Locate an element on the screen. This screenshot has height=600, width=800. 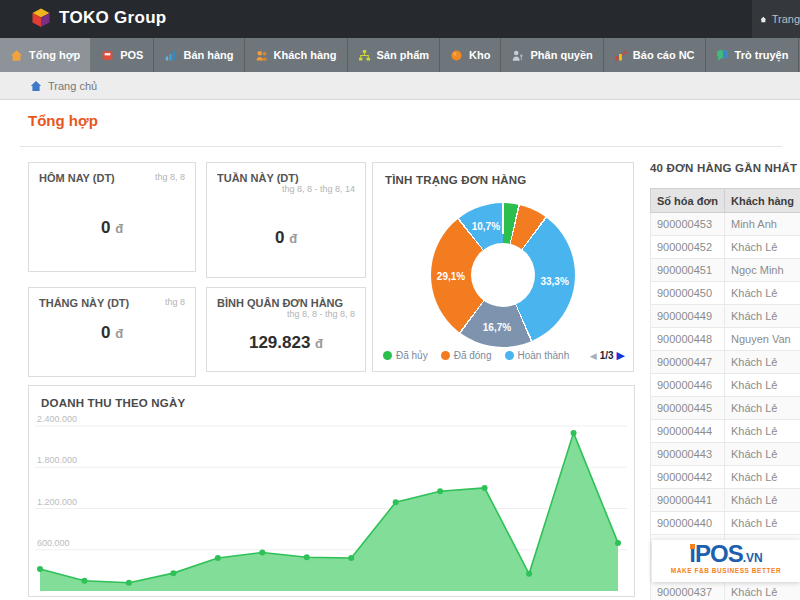
table-row: 900000452Khách Lẻ is located at coordinates (726, 248).